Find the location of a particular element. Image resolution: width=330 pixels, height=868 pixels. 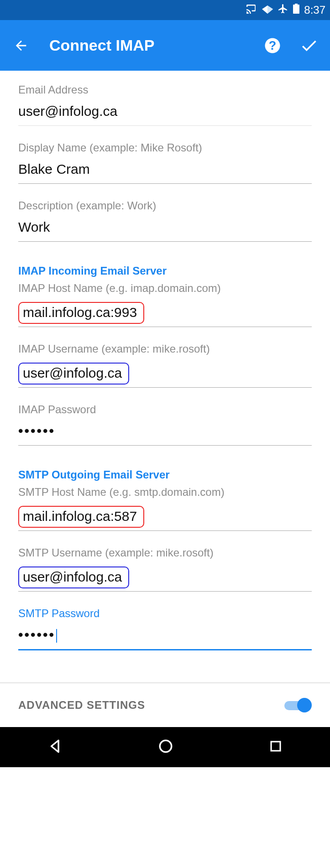

smtp-host-field: SMTP Host Name (e.g. smtp.domain.com) ma… is located at coordinates (165, 508).